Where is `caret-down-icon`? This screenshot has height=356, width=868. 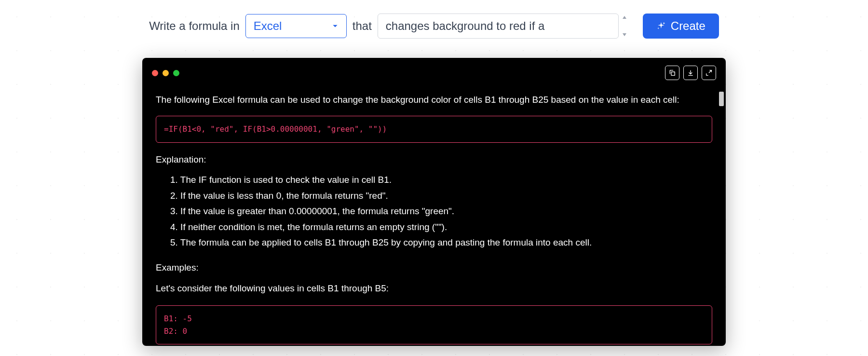 caret-down-icon is located at coordinates (335, 26).